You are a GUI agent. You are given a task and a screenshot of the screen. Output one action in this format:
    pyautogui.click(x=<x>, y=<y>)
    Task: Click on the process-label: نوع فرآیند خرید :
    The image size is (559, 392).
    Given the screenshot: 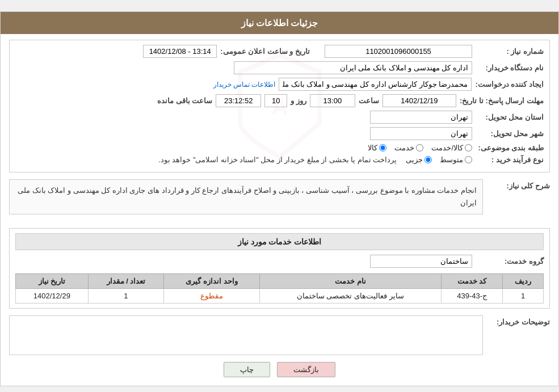 What is the action you would take?
    pyautogui.click(x=510, y=160)
    